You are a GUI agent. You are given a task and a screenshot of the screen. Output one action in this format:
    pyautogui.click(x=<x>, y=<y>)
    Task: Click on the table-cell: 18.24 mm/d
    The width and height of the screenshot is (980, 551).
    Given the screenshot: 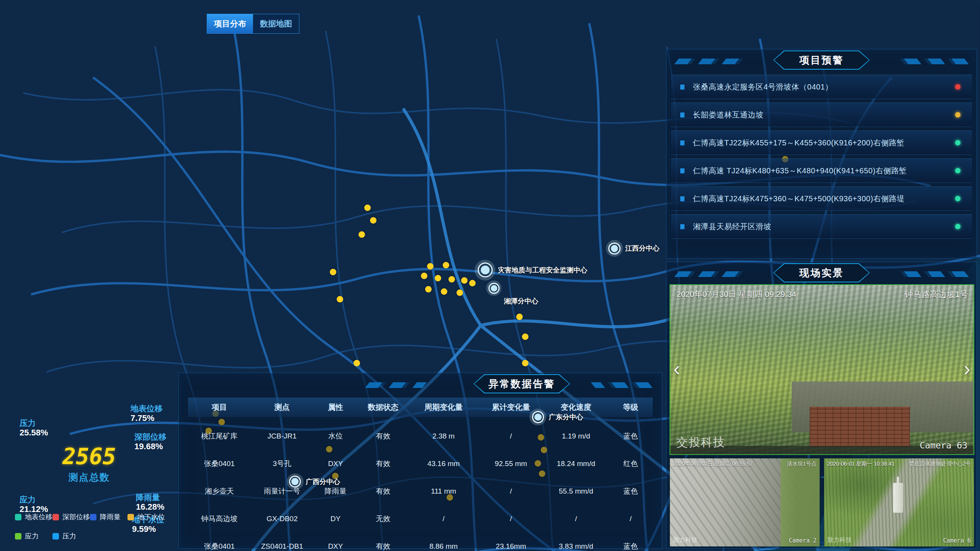 What is the action you would take?
    pyautogui.click(x=576, y=464)
    